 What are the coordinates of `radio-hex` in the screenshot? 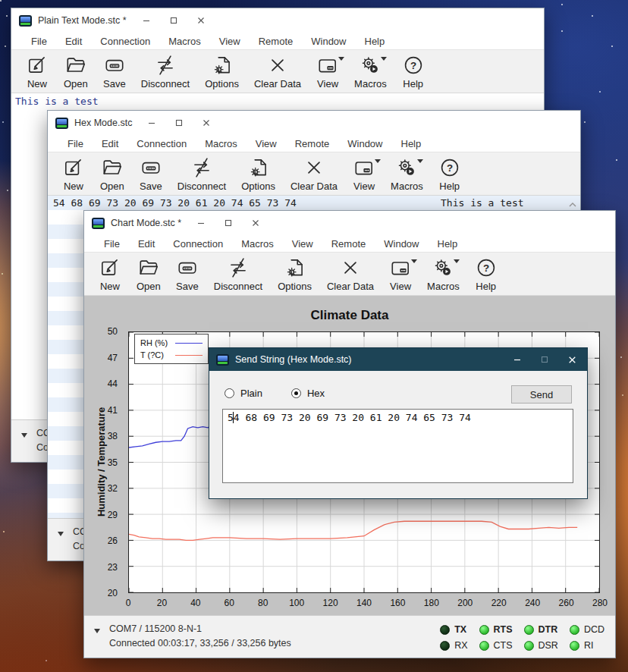 It's located at (296, 393).